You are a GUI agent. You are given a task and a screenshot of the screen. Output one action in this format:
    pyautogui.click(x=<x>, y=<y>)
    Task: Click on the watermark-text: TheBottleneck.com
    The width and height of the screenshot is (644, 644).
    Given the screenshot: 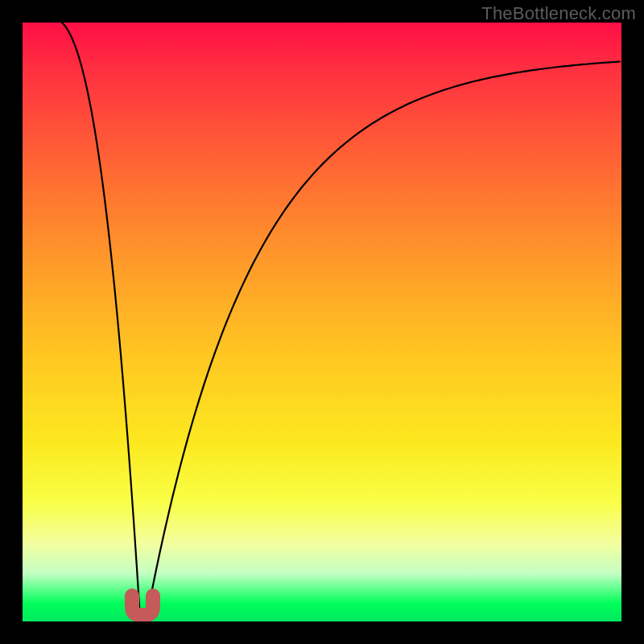 What is the action you would take?
    pyautogui.click(x=559, y=14)
    